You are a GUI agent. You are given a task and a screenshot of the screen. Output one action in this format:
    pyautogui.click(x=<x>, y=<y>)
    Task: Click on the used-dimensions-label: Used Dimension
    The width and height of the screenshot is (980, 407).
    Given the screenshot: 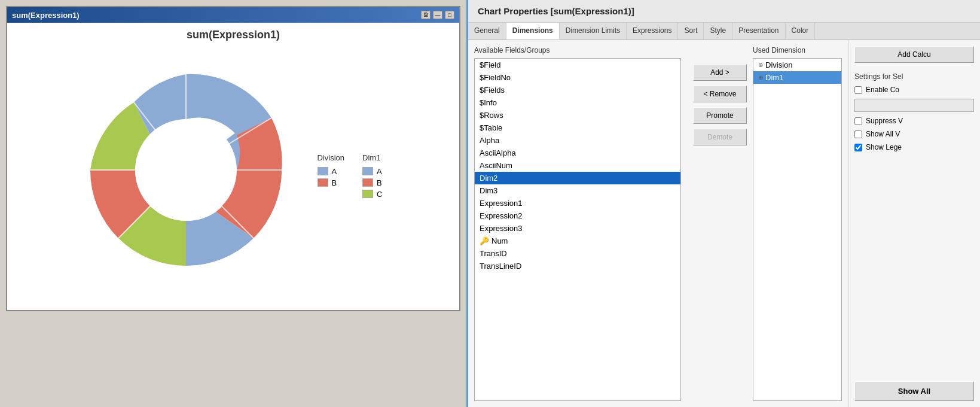 What is the action you would take?
    pyautogui.click(x=798, y=50)
    